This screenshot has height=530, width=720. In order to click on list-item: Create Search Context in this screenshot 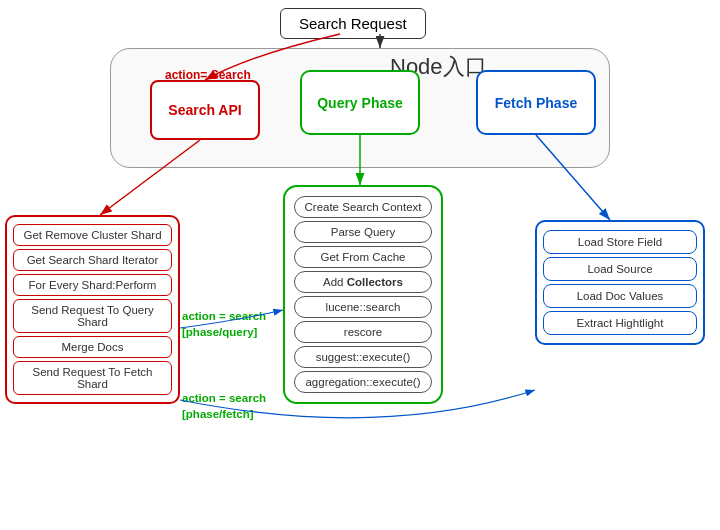, I will do `click(363, 207)`.